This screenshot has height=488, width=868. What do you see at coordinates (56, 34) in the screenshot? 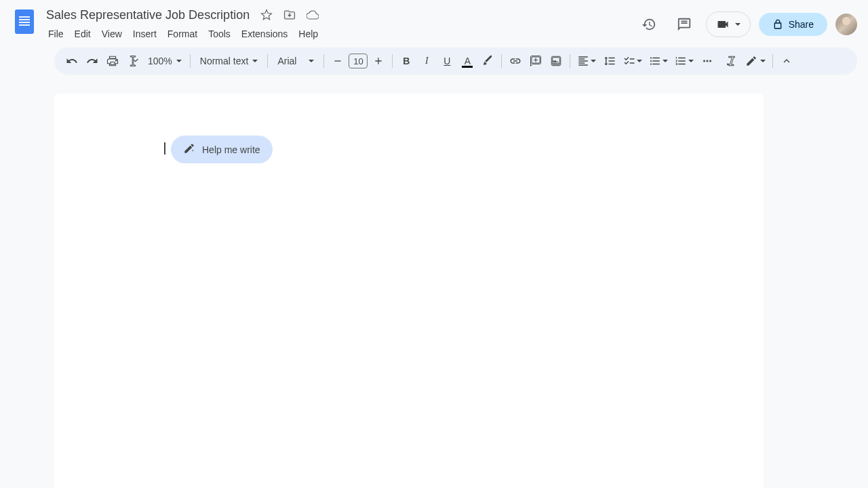
I see `menu-file: File` at bounding box center [56, 34].